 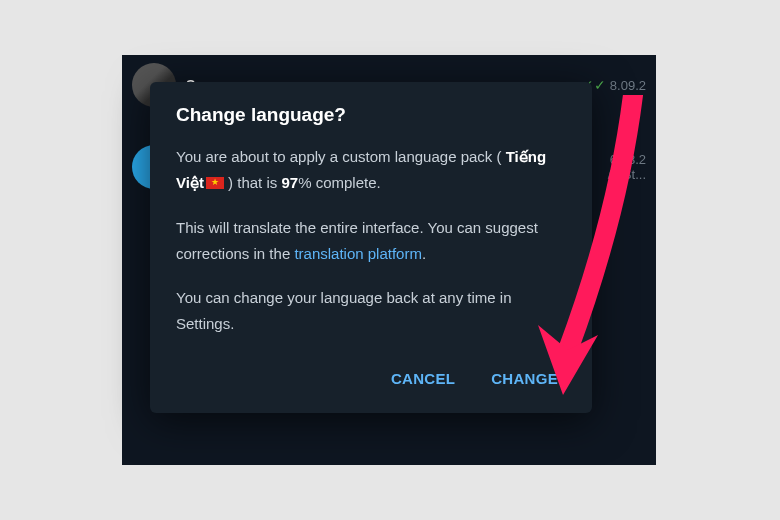 I want to click on cancel-button: CANCEL, so click(x=423, y=378).